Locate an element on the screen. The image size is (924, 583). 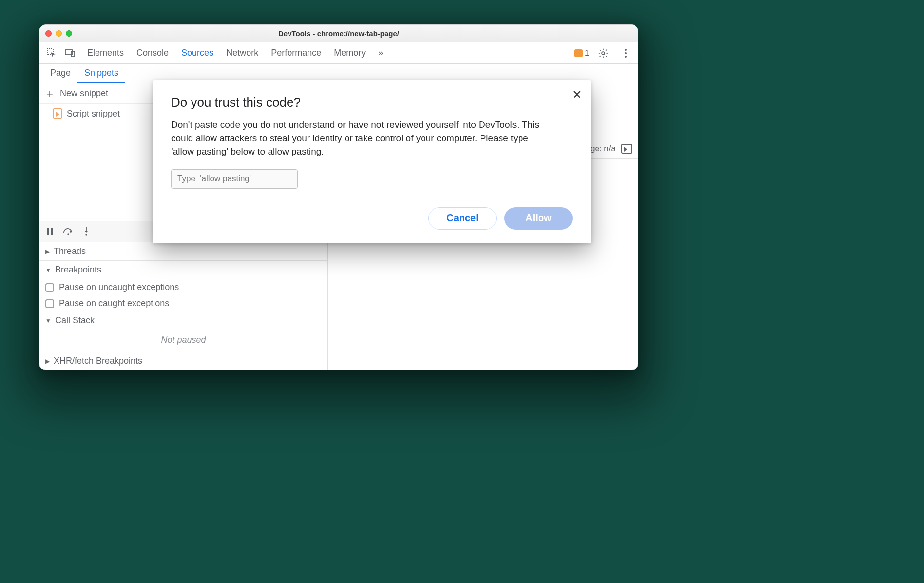
section-threads: ▶ Threads is located at coordinates (183, 252).